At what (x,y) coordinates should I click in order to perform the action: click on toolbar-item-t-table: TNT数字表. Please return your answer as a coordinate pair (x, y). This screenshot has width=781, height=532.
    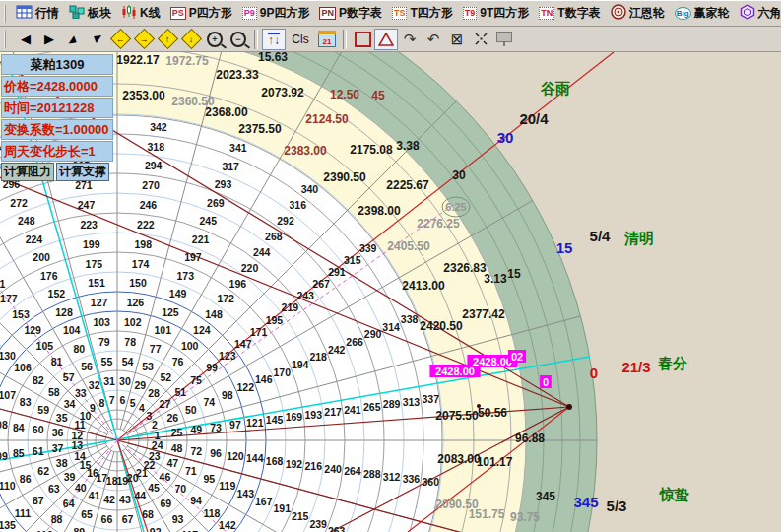
    Looking at the image, I should click on (569, 14).